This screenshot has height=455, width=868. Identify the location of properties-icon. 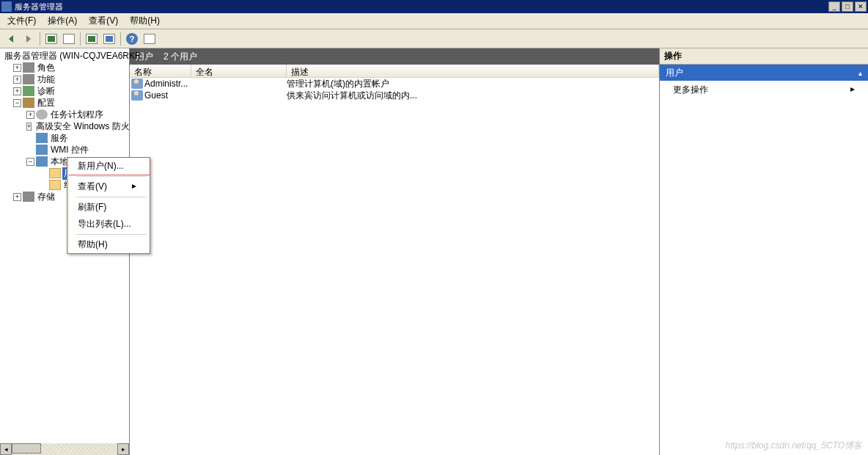
(150, 39).